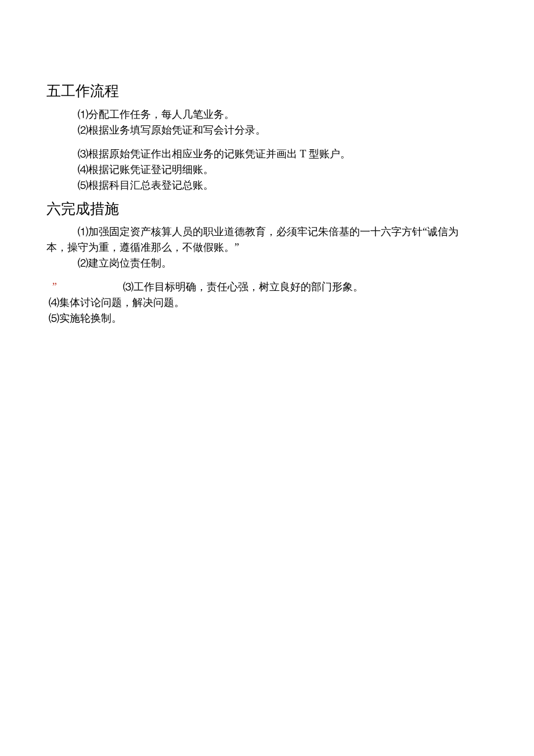  What do you see at coordinates (267, 209) in the screenshot?
I see `section-6-heading: 六完成措施` at bounding box center [267, 209].